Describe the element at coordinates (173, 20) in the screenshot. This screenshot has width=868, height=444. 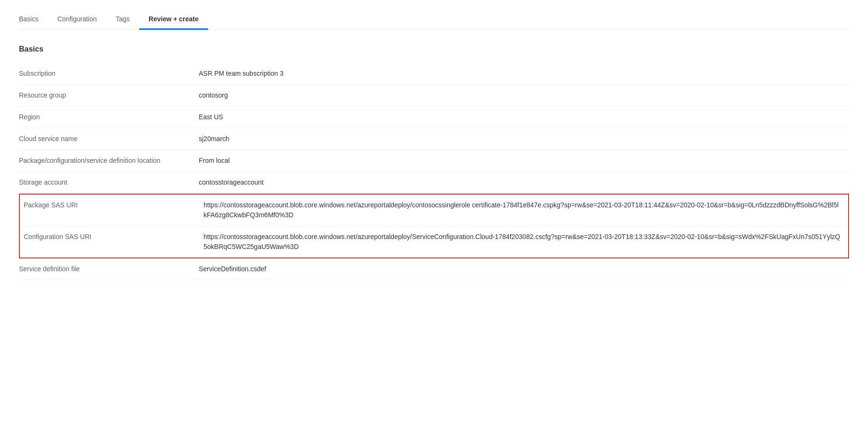
I see `tab-review-create: Review + create` at that location.